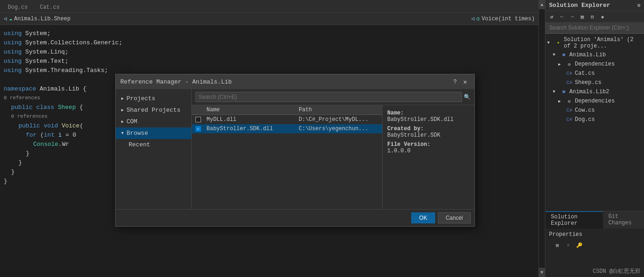 The width and height of the screenshot is (644, 277). I want to click on se-settings-icon: ⚙, so click(639, 6).